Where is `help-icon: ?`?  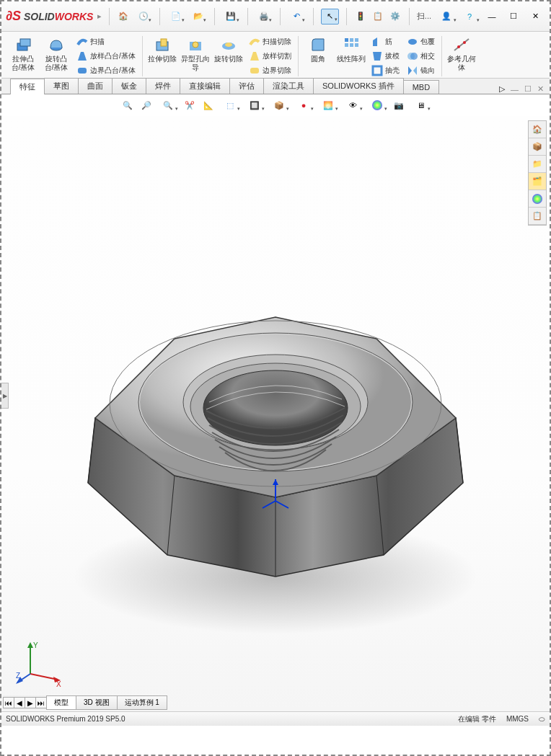
help-icon: ? is located at coordinates (470, 17).